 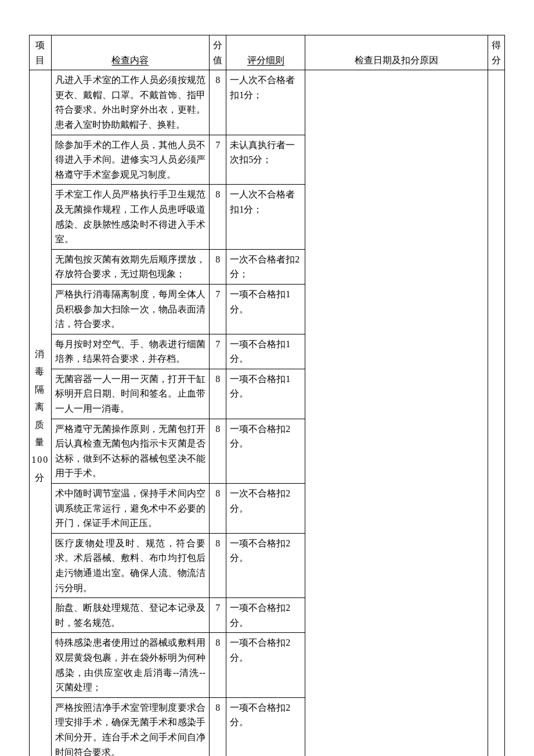 I want to click on content-cell: 严格执行消毒隔离制度，每周全体人员积极参加大扫除一次，物品表面清洁，符合要求。, so click(x=130, y=309).